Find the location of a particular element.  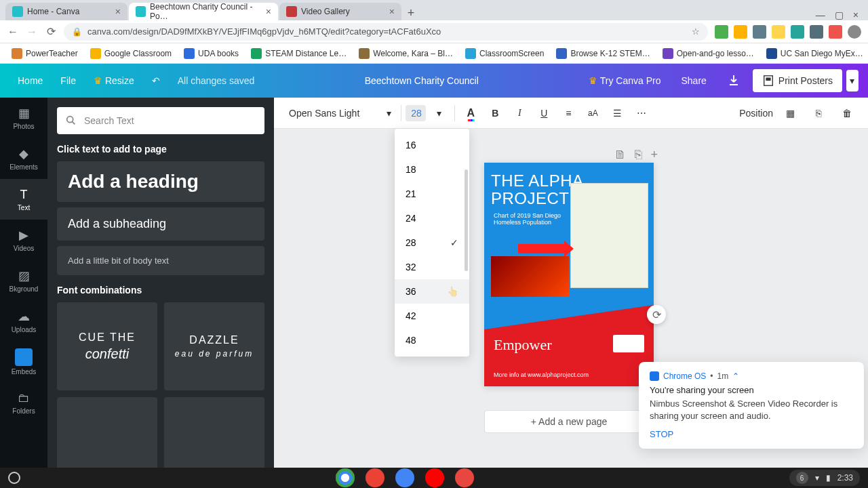

rail-text: TText is located at coordinates (24, 199).